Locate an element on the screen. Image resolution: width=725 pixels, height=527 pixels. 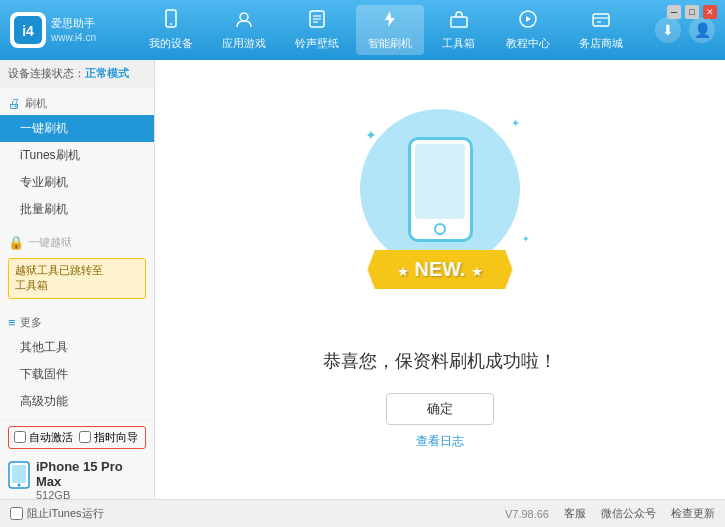
more-section-header: ≡ 更多 is located at coordinates (77, 322).